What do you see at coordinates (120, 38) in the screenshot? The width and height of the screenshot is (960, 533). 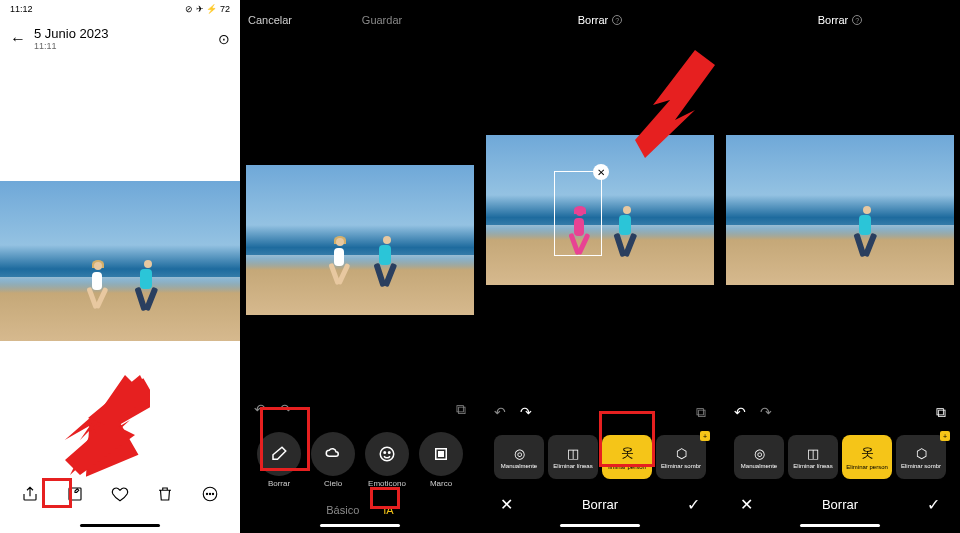 I see `gallery-header: ← 5 Junio 2023 11:11 ⊙` at bounding box center [120, 38].